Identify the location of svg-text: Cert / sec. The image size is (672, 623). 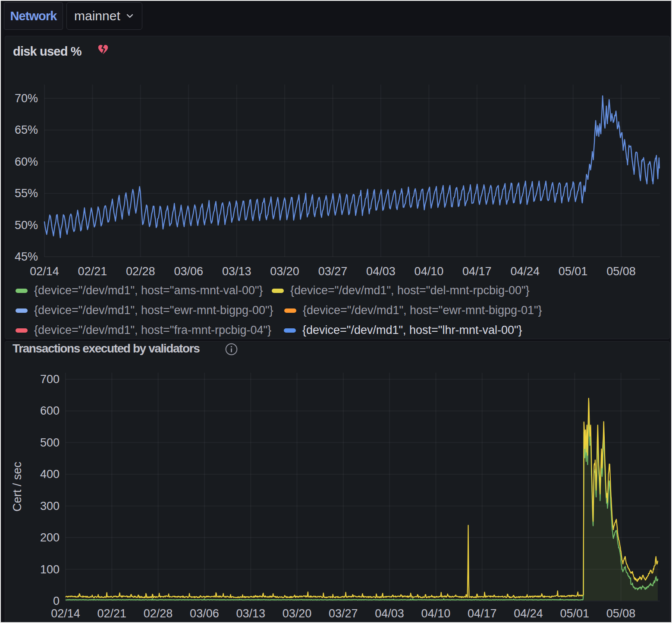
(17, 487).